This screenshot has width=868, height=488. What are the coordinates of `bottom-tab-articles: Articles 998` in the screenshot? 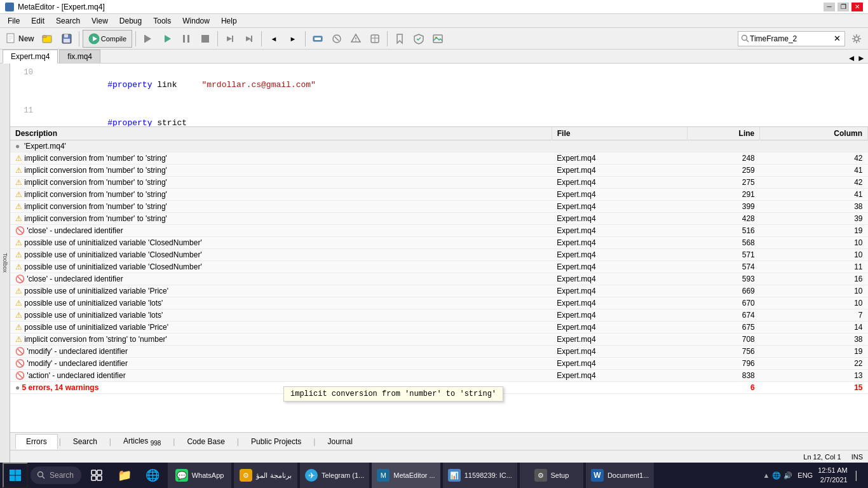 It's located at (142, 441).